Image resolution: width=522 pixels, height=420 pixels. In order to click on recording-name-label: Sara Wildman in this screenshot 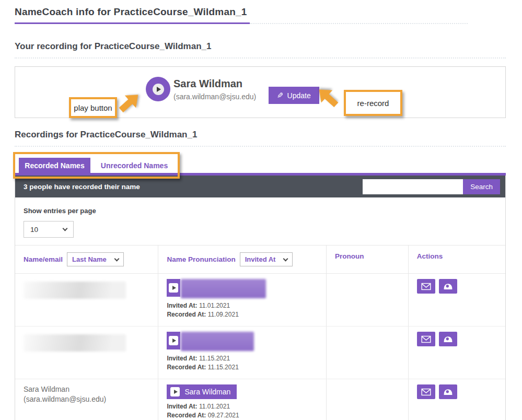, I will do `click(207, 392)`.